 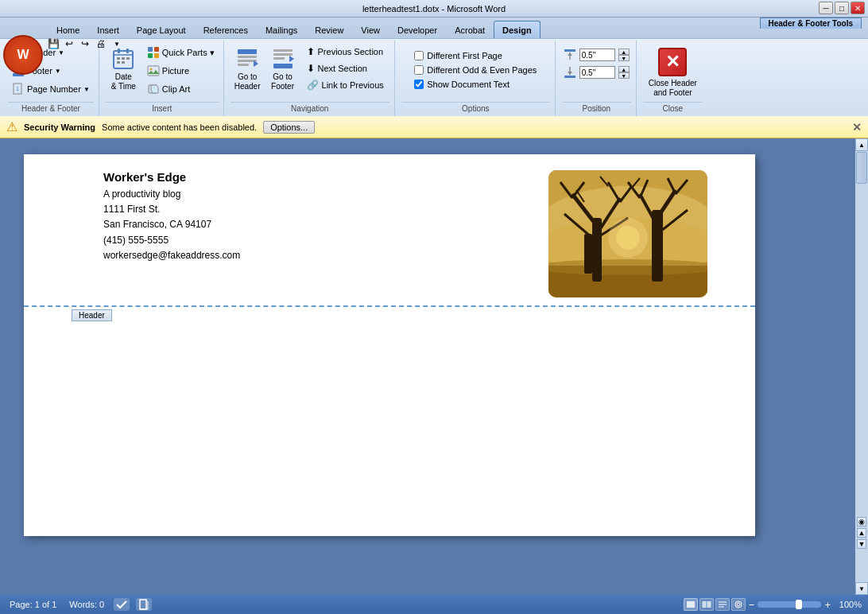 I want to click on link-to-previous-button: 🔗 Link to Previous, so click(x=345, y=85).